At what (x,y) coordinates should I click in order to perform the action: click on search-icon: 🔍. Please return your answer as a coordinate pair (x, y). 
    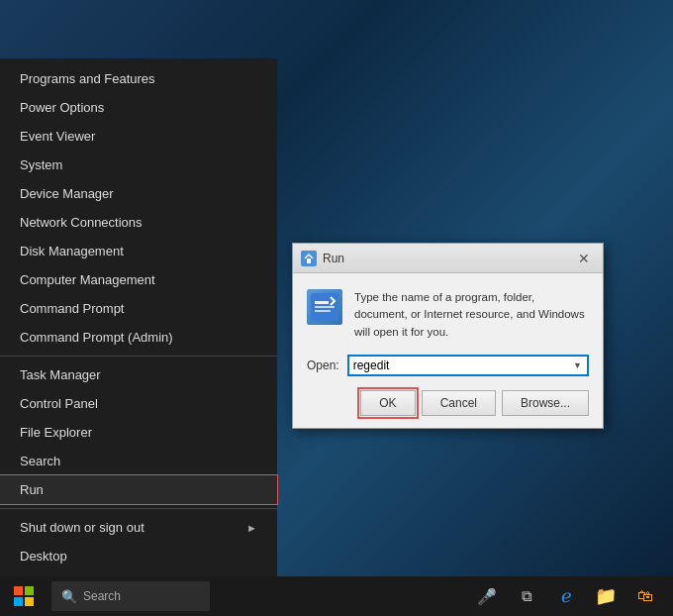
    Looking at the image, I should click on (69, 596).